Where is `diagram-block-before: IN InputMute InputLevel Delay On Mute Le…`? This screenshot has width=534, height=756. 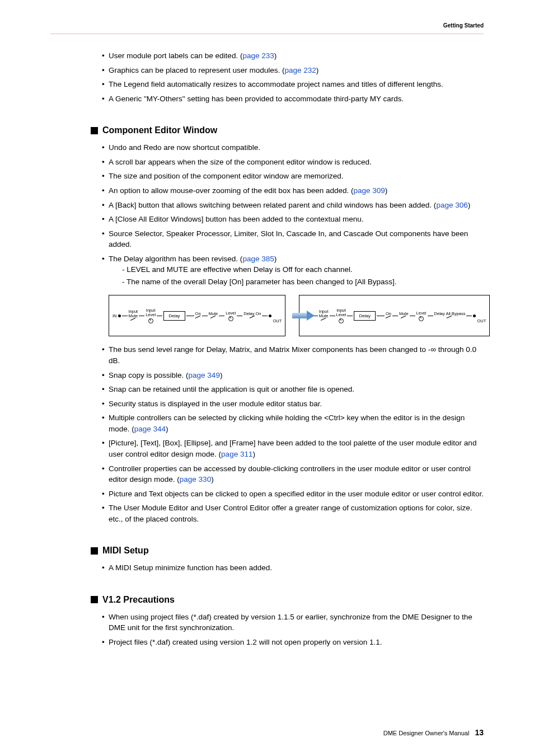 diagram-block-before: IN InputMute InputLevel Delay On Mute Le… is located at coordinates (197, 316).